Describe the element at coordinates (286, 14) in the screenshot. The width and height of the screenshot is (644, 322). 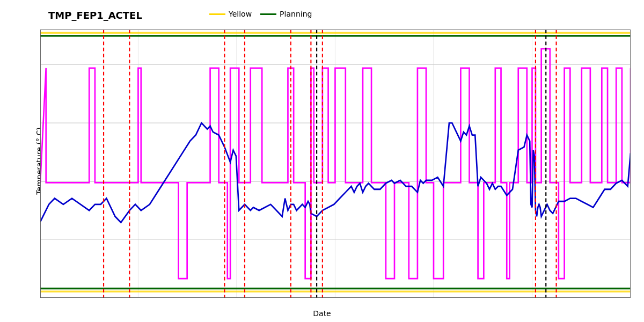
I see `legend-planning: Planning` at that location.